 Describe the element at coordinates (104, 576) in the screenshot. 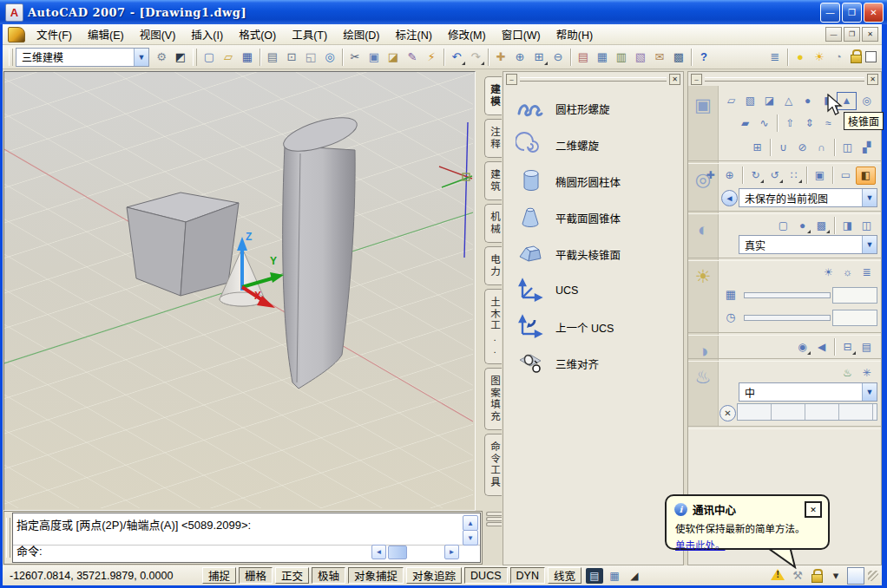

I see `coordinates-readout: -12607.0814, 35721.9879, 0.0000` at that location.